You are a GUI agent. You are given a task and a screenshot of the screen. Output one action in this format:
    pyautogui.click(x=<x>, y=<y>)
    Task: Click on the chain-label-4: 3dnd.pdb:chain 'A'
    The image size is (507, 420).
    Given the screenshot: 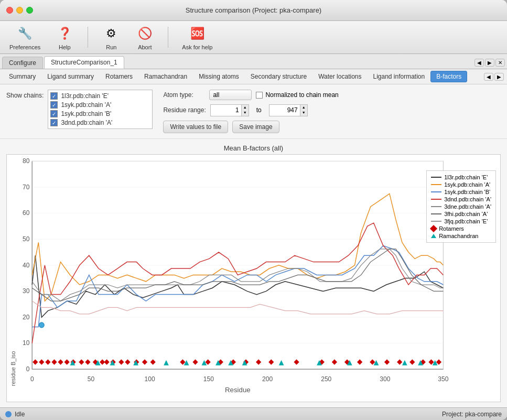 What is the action you would take?
    pyautogui.click(x=87, y=123)
    